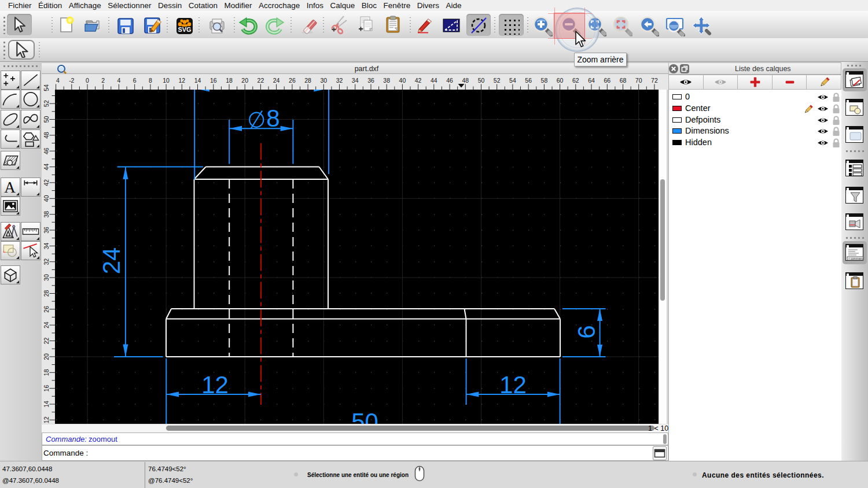  Describe the element at coordinates (184, 29) in the screenshot. I see `svg-text: SVG` at that location.